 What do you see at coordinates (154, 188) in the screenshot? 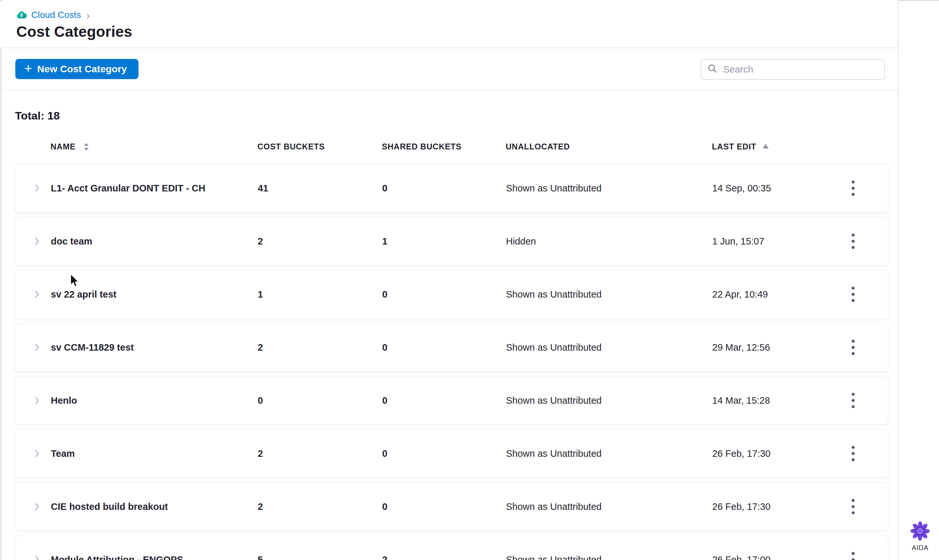
I see `row-name: L1- Acct Granular DONT EDIT - CH` at bounding box center [154, 188].